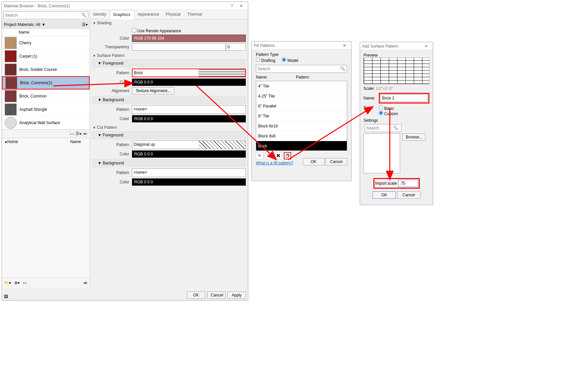 Image resolution: width=568 pixels, height=392 pixels. What do you see at coordinates (237, 295) in the screenshot?
I see `apply-button: Apply` at bounding box center [237, 295].